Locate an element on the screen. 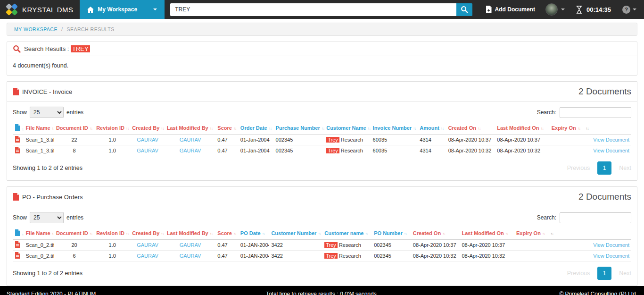 Image resolution: width=644 pixels, height=295 pixels. column-label: Created By is located at coordinates (146, 233).